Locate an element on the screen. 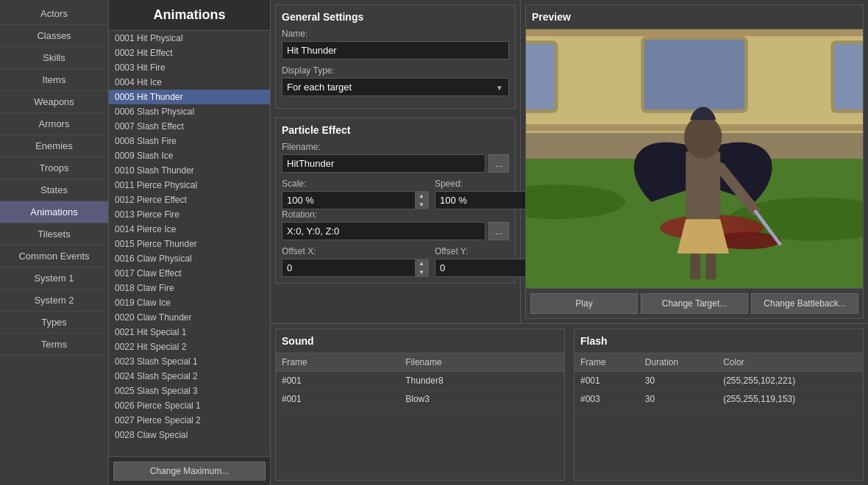 Image resolution: width=868 pixels, height=485 pixels. list-item: 0018 Claw Fire is located at coordinates (190, 288).